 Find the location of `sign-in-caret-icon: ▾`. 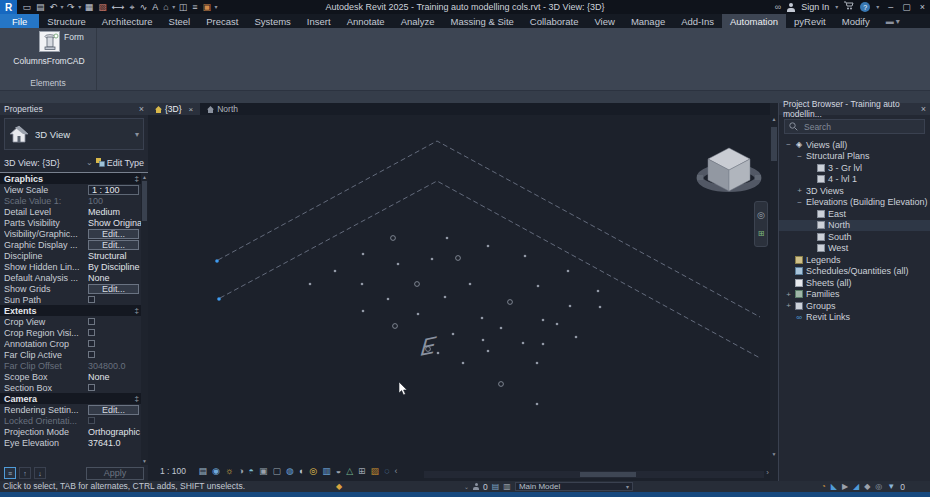

sign-in-caret-icon: ▾ is located at coordinates (836, 7).